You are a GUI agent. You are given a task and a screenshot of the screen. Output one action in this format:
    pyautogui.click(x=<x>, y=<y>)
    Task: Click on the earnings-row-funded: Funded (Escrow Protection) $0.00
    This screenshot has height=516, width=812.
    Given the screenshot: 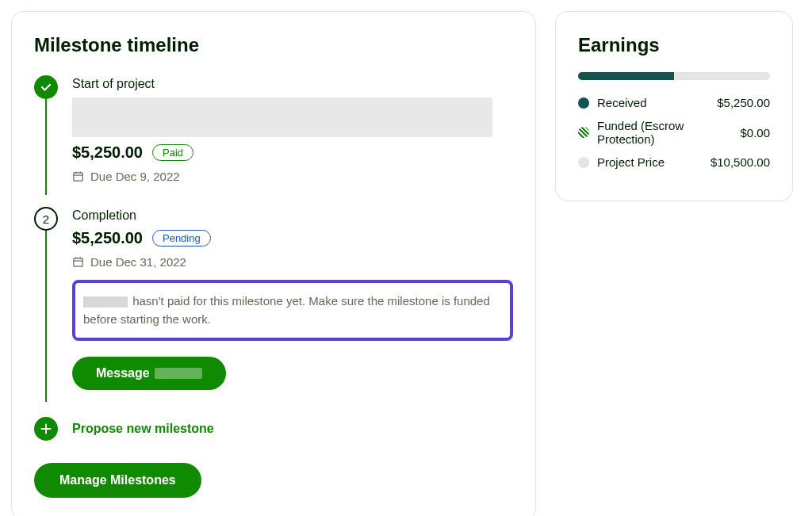 What is the action you would take?
    pyautogui.click(x=674, y=132)
    